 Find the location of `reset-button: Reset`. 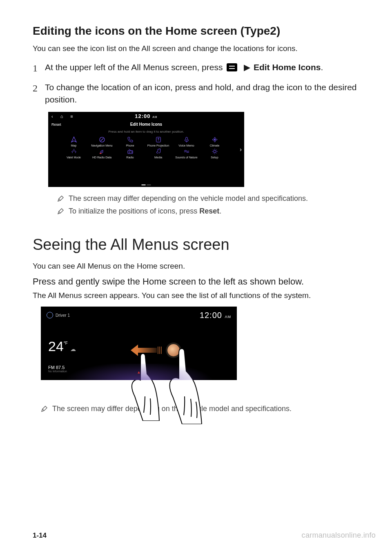

reset-button: Reset is located at coordinates (56, 125).